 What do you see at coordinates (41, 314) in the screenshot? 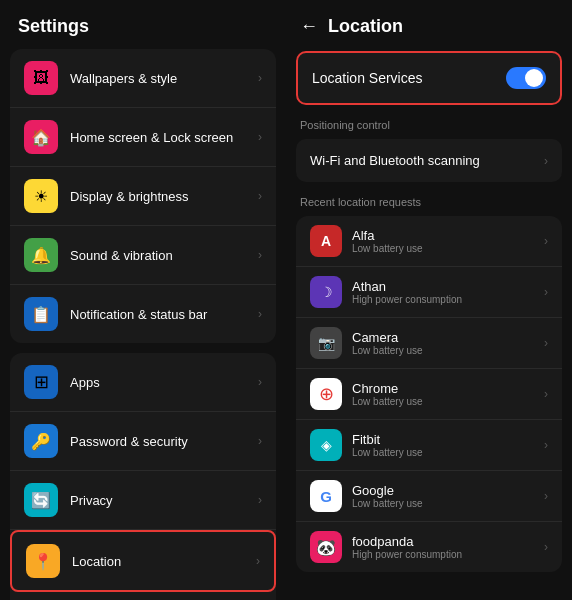
I see `notification-icon: 📋` at bounding box center [41, 314].